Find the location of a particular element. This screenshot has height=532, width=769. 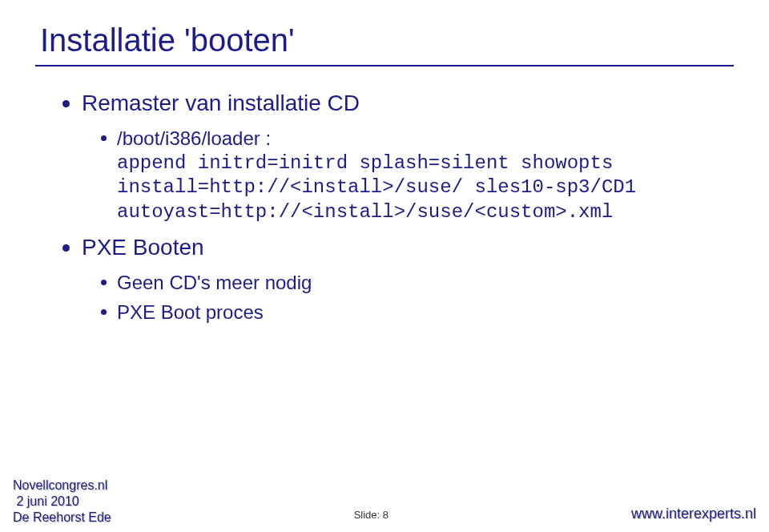

footer-venue: De Reehorst Ede is located at coordinates (62, 518).